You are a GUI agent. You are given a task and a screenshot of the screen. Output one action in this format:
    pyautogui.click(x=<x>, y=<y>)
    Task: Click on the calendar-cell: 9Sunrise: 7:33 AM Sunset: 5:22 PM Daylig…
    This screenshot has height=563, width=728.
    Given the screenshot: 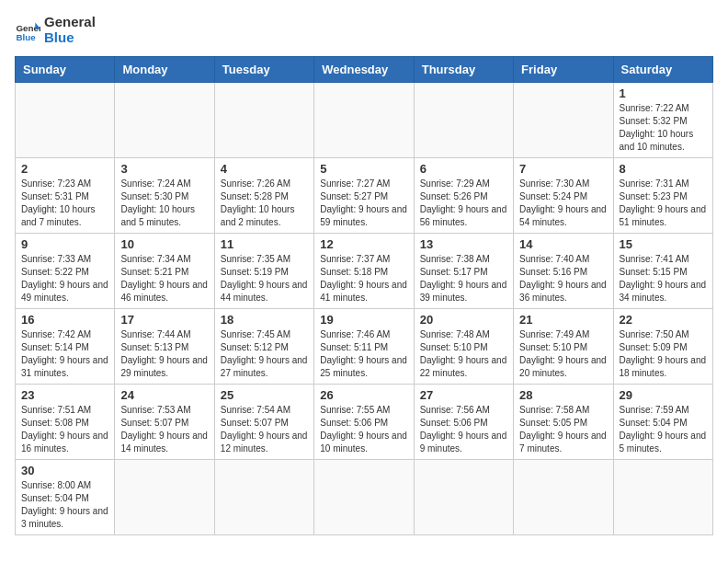 What is the action you would take?
    pyautogui.click(x=65, y=271)
    